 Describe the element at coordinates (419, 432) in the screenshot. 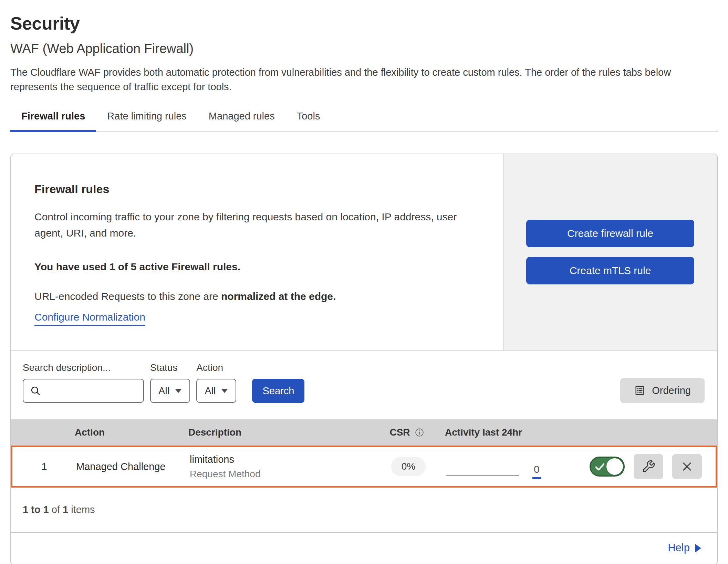

I see `info-icon` at that location.